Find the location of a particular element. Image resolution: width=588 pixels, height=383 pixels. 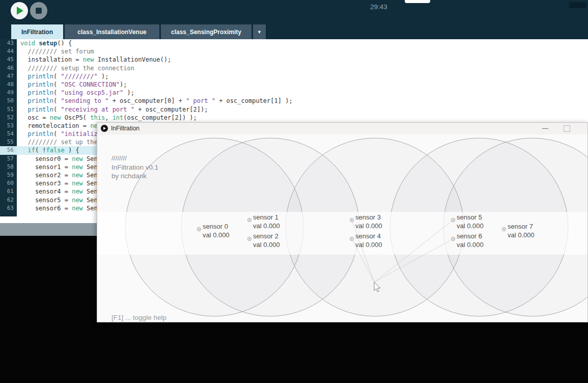

sensor-name: sensor 3 is located at coordinates (369, 217).